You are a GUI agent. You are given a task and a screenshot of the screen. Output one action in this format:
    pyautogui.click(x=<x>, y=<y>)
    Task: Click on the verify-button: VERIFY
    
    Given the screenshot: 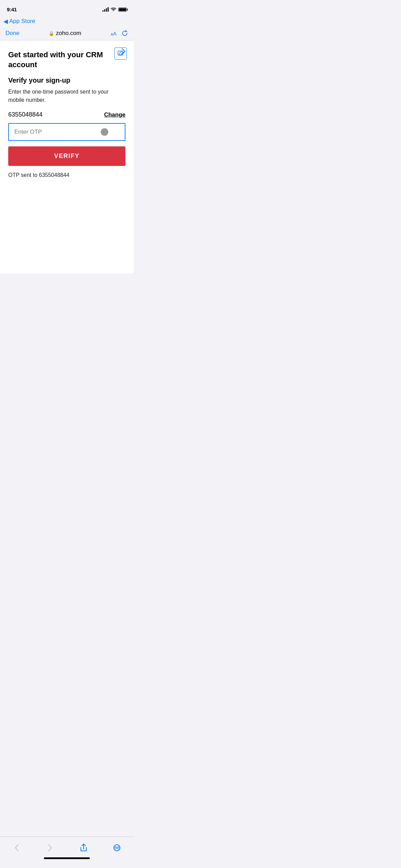 What is the action you would take?
    pyautogui.click(x=67, y=156)
    